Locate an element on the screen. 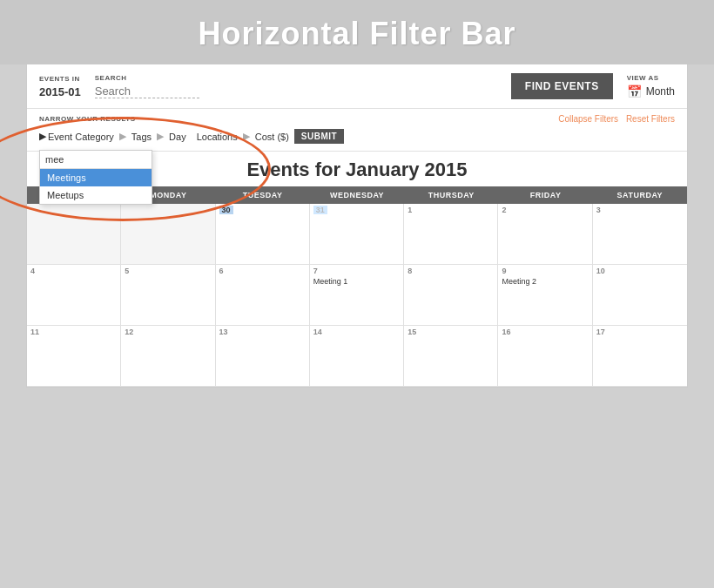 The width and height of the screenshot is (714, 588). locations-label: Locations is located at coordinates (218, 137).